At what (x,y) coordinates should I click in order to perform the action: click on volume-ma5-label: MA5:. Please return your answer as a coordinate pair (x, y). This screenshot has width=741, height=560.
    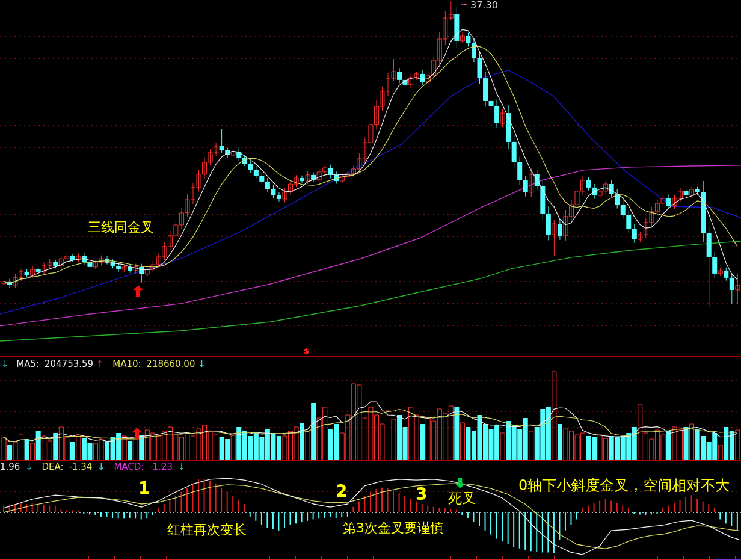
    Looking at the image, I should click on (28, 364).